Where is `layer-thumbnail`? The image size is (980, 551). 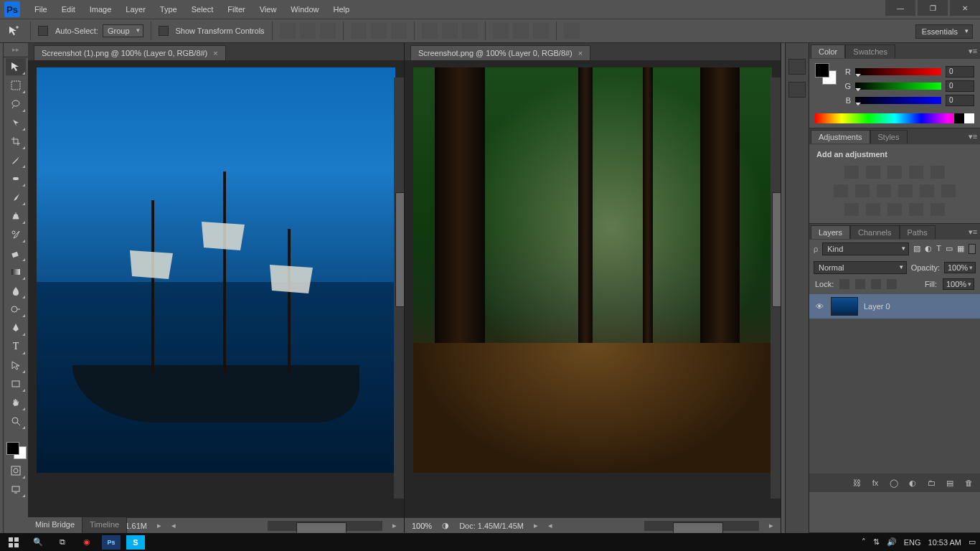
layer-thumbnail is located at coordinates (844, 306).